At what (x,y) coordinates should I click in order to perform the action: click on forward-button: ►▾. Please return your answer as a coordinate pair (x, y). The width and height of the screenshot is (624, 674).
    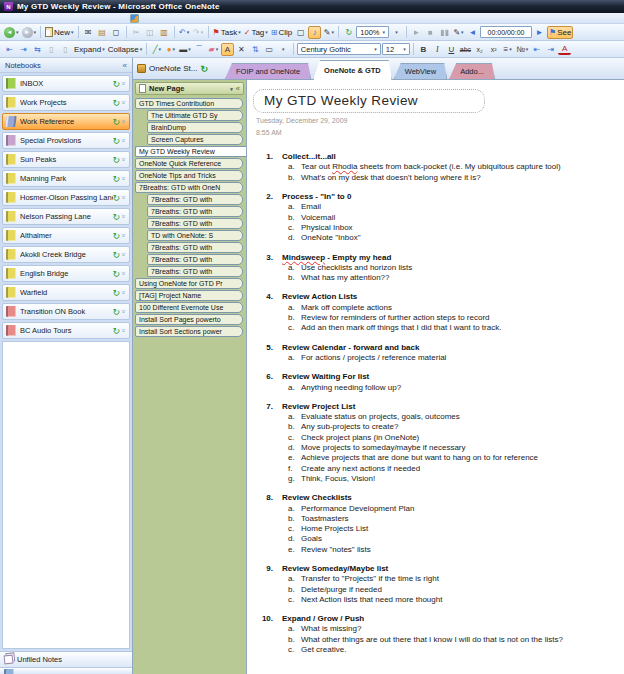
    Looking at the image, I should click on (30, 32).